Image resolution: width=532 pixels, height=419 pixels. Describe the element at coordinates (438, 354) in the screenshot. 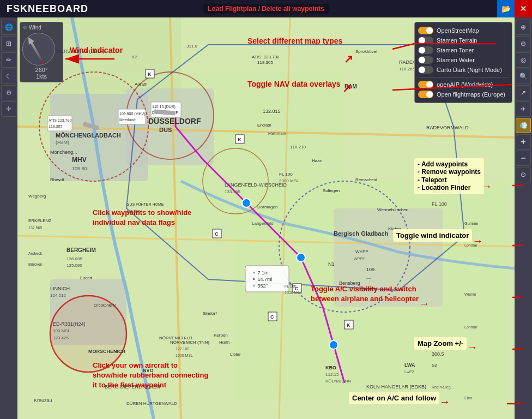

I see `svg-text: 300.5` at that location.